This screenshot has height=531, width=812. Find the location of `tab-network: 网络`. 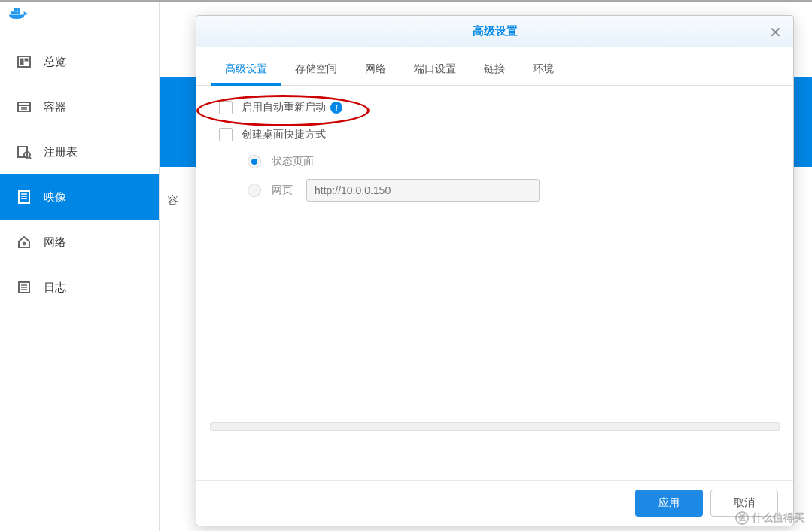

tab-network: 网络 is located at coordinates (376, 70).